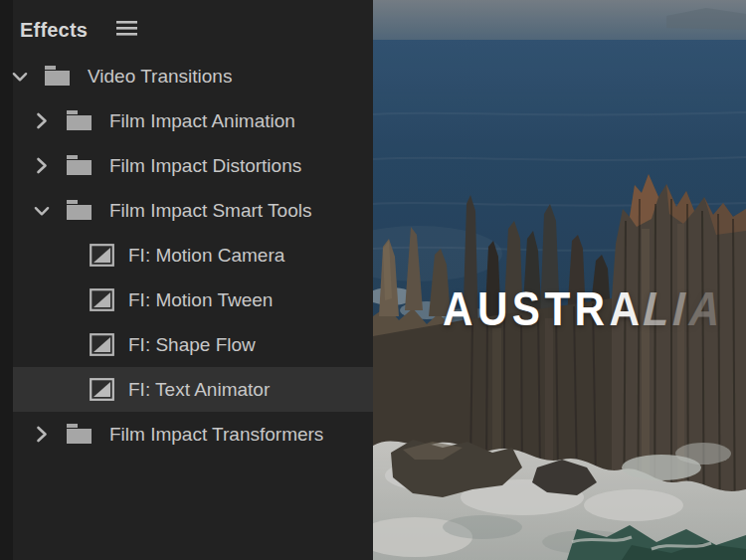 The image size is (746, 560). What do you see at coordinates (201, 300) in the screenshot?
I see `tree-item-label: FI: Motion Tween` at bounding box center [201, 300].